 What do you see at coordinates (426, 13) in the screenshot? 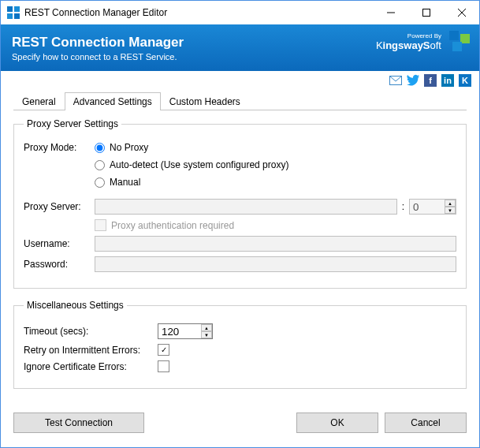
I see `maximize-button` at bounding box center [426, 13].